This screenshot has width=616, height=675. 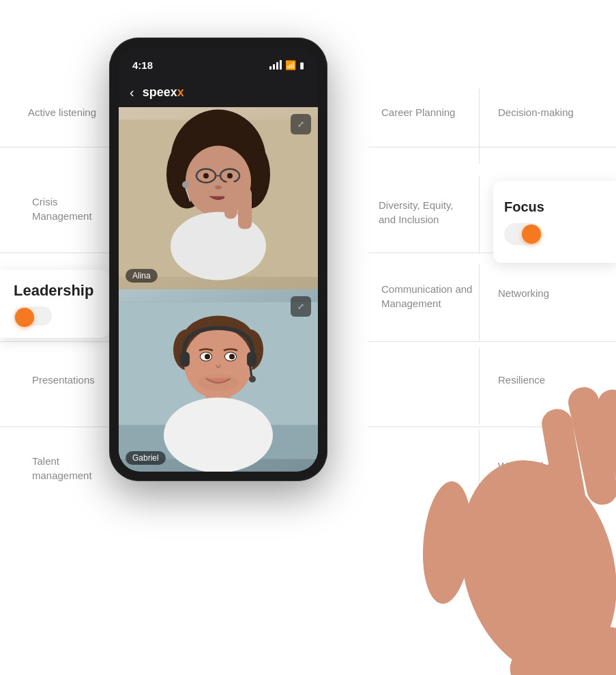 What do you see at coordinates (218, 381) in the screenshot?
I see `person-bottom-background` at bounding box center [218, 381].